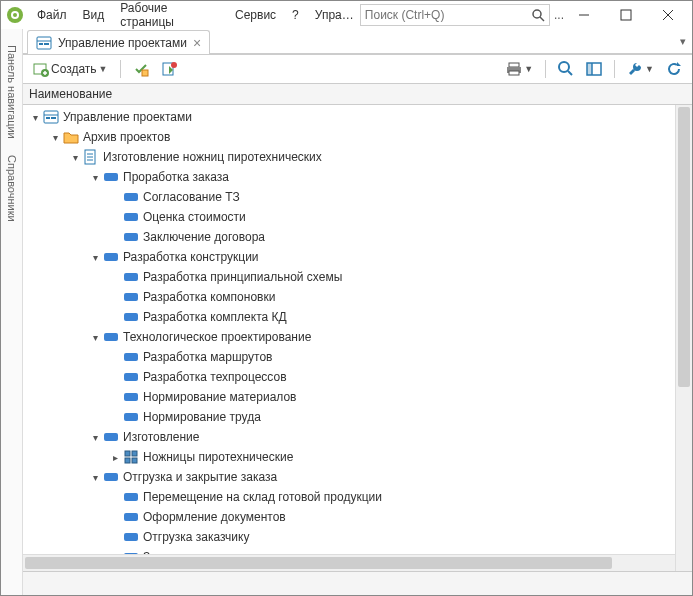  What do you see at coordinates (118, 42) in the screenshot?
I see `tab-project-management: Управление проектами ×` at bounding box center [118, 42].